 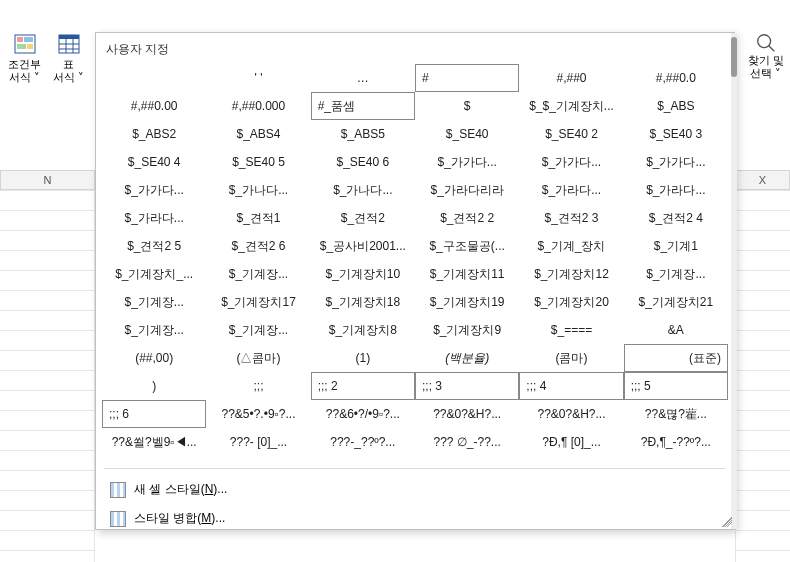 What do you see at coordinates (258, 218) in the screenshot?
I see `style-cell: $_견적1` at bounding box center [258, 218].